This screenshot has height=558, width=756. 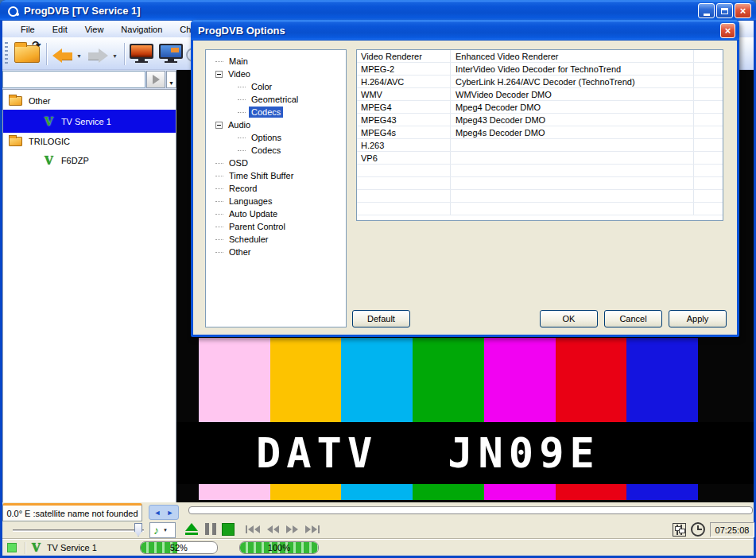 What do you see at coordinates (72, 512) in the screenshot?
I see `satellite-tab: 0.0° E :satellite name not founded` at bounding box center [72, 512].